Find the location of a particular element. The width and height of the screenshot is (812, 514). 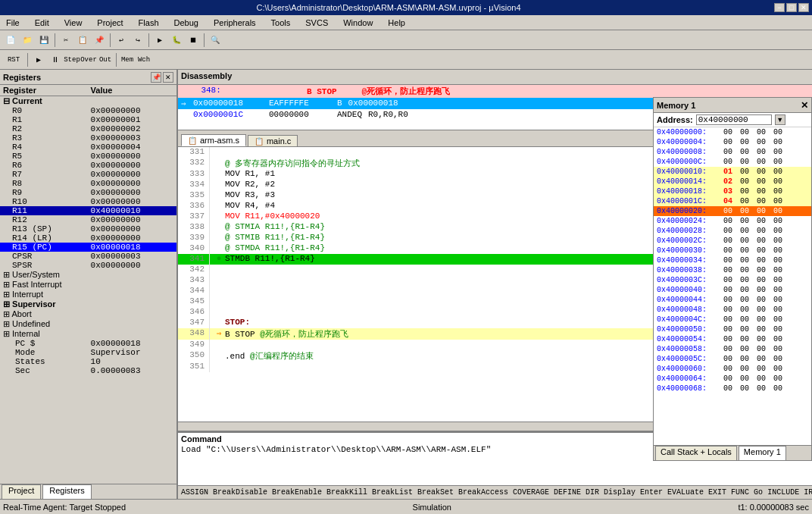

address-dropdown-btn: ▼ is located at coordinates (780, 120).